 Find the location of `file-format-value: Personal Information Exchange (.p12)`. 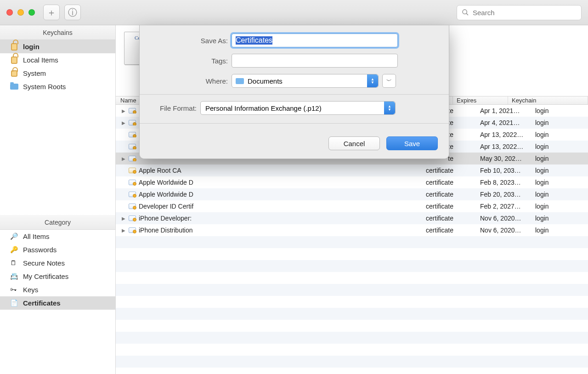

file-format-value: Personal Information Exchange (.p12) is located at coordinates (264, 108).